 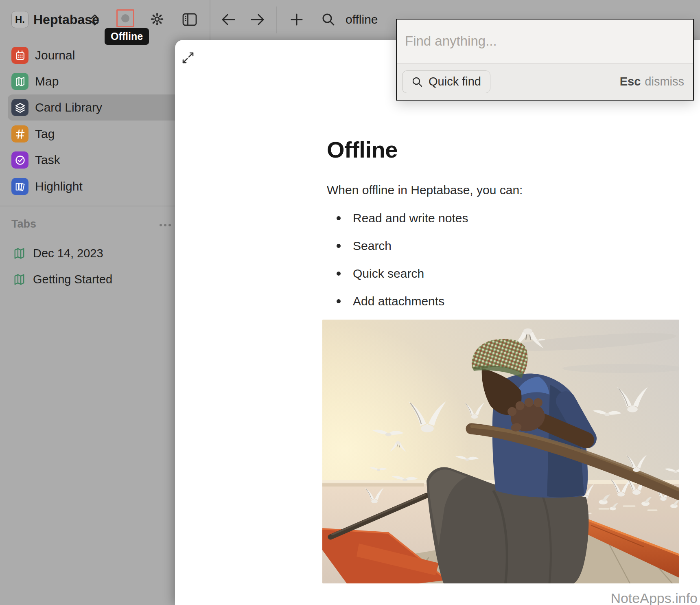 What do you see at coordinates (20, 186) in the screenshot?
I see `books-icon` at bounding box center [20, 186].